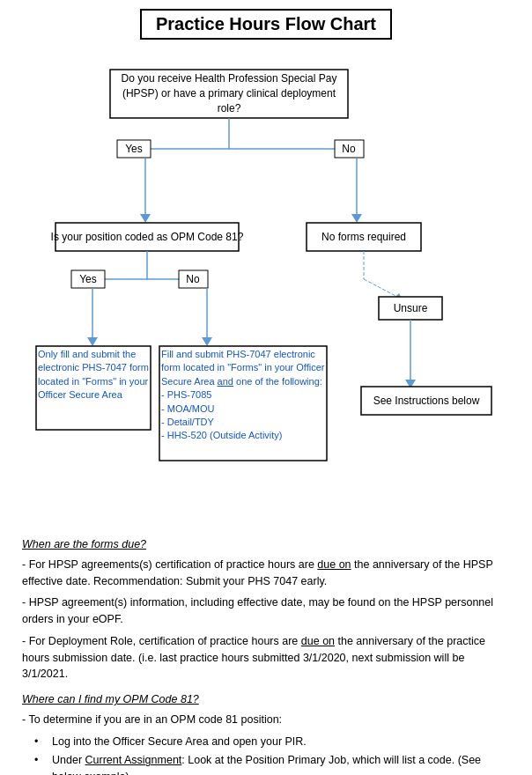  What do you see at coordinates (266, 611) in the screenshot?
I see `when-due-line-2: - HPSP agreement(s) information, includi…` at bounding box center [266, 611].